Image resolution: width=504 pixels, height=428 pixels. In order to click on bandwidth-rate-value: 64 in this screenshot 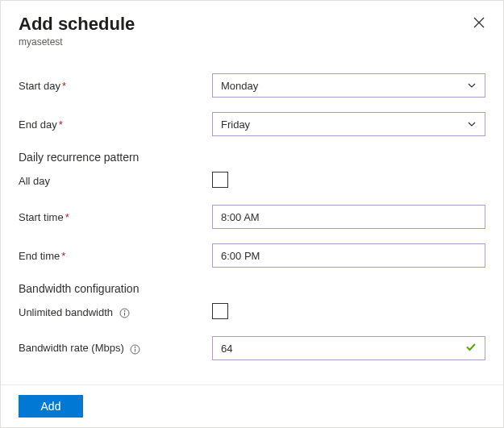, I will do `click(227, 348)`.